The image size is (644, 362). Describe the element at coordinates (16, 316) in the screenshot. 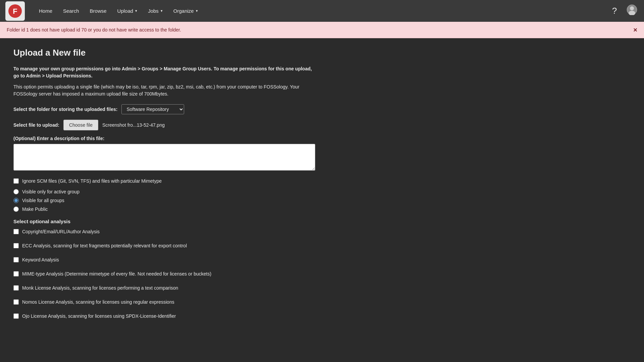

I see `analysis-ojo-checkbox` at that location.